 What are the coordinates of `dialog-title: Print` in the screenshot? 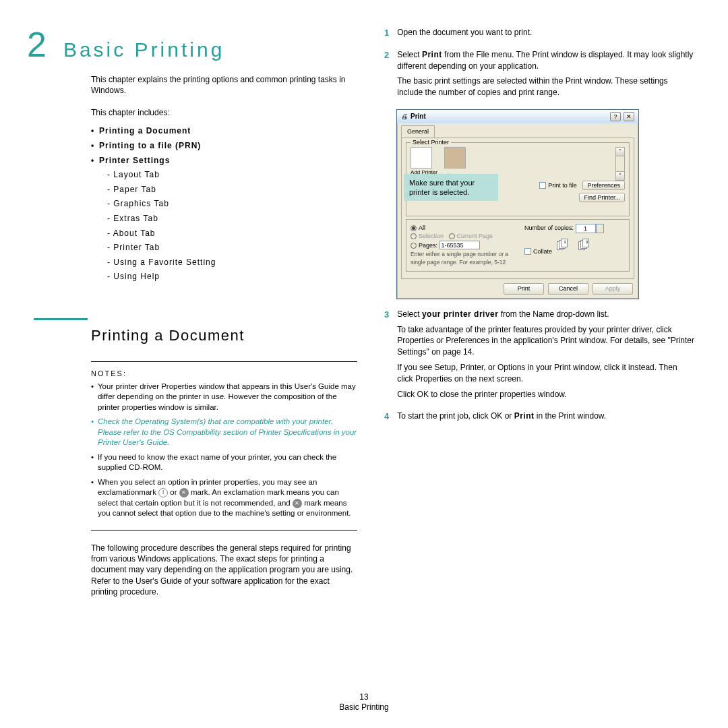 It's located at (509, 117).